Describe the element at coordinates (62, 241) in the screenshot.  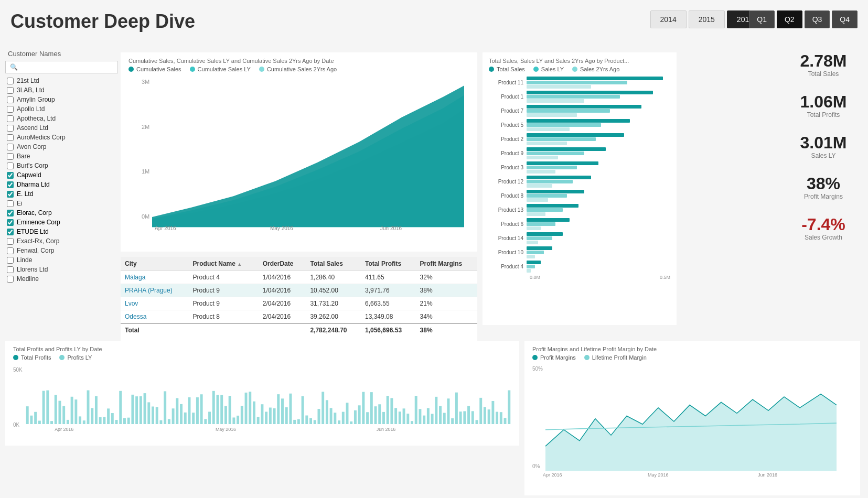
I see `customer-item: Exact-Rx, Corp` at that location.